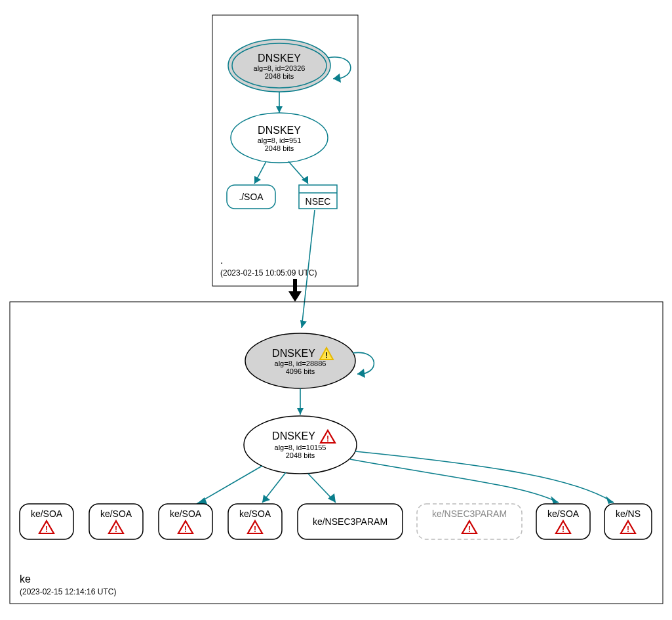  I want to click on ke-ksk-alg: alg=8, id=28886, so click(300, 363).